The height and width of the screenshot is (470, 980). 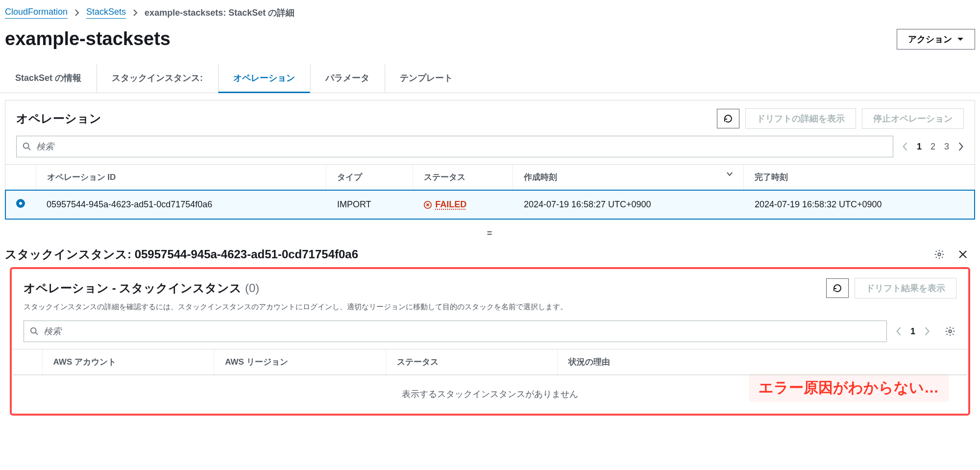 What do you see at coordinates (300, 362) in the screenshot?
I see `col-aws-region: AWS リージョン` at bounding box center [300, 362].